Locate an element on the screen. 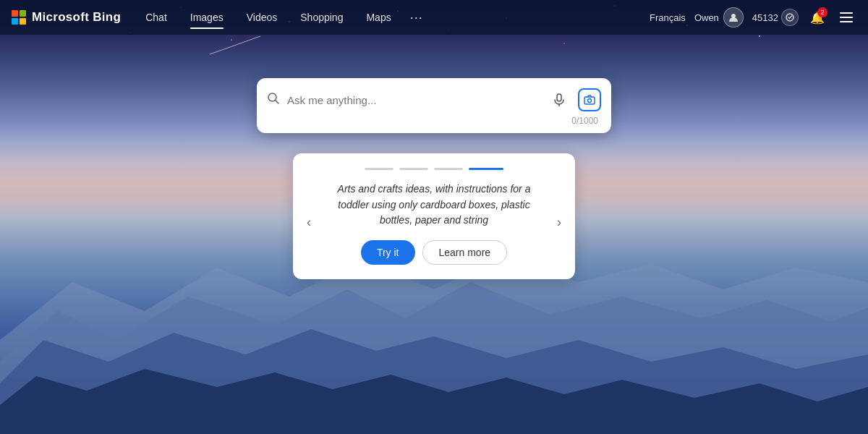 Image resolution: width=868 pixels, height=434 pixels. character-counter: 0/1000 is located at coordinates (434, 121).